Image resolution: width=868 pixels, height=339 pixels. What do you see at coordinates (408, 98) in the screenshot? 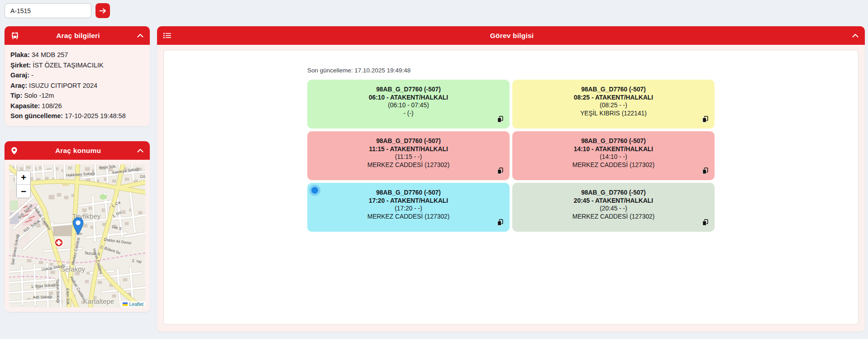
I see `task-time-route: 06:10 - ATAKENT/HALKALI` at bounding box center [408, 98].